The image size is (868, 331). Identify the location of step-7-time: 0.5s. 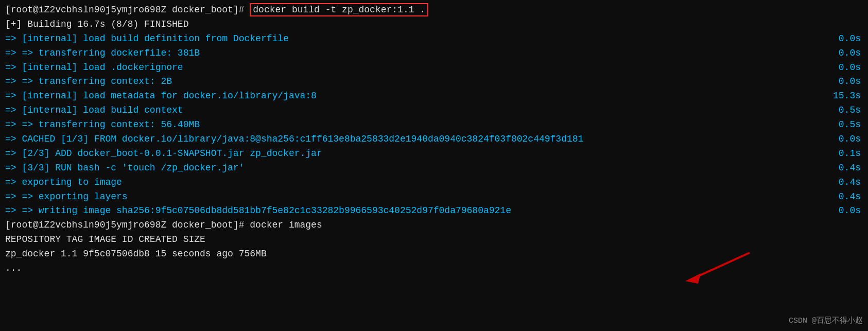
(847, 125).